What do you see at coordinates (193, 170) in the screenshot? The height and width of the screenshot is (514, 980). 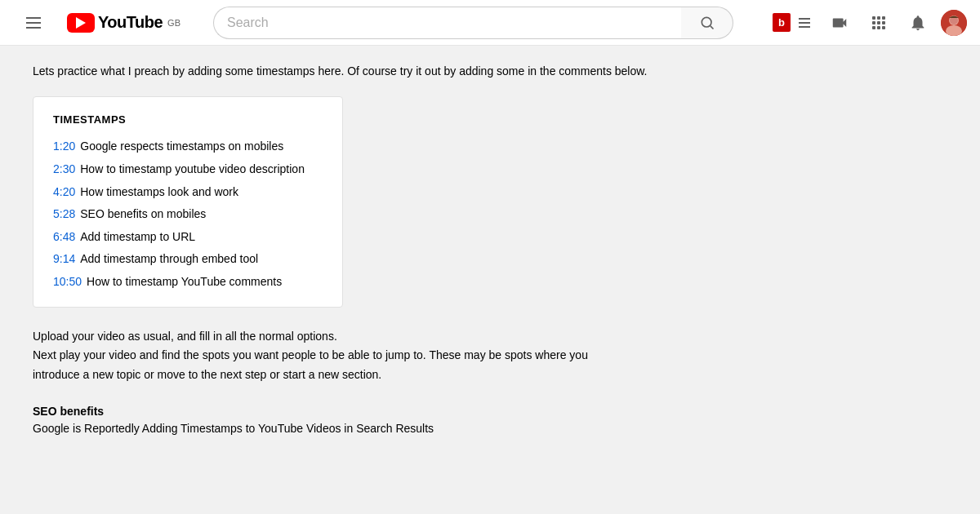 I see `timestamp-description: How to timestamp youtube video descripti…` at bounding box center [193, 170].